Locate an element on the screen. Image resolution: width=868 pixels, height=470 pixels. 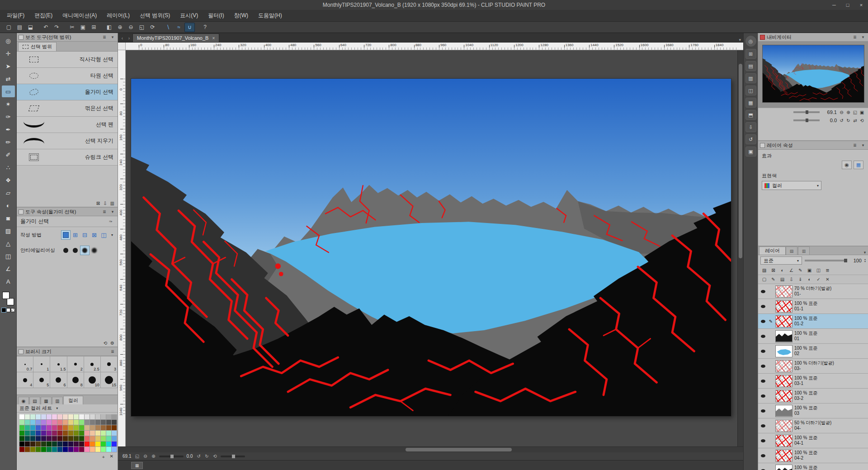
nav-flip-horizontal-button: ⇄ is located at coordinates (855, 120).